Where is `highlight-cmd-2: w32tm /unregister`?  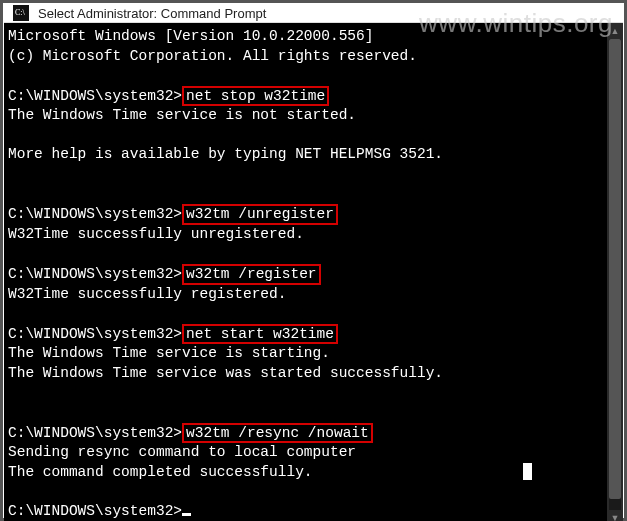 highlight-cmd-2: w32tm /unregister is located at coordinates (260, 214).